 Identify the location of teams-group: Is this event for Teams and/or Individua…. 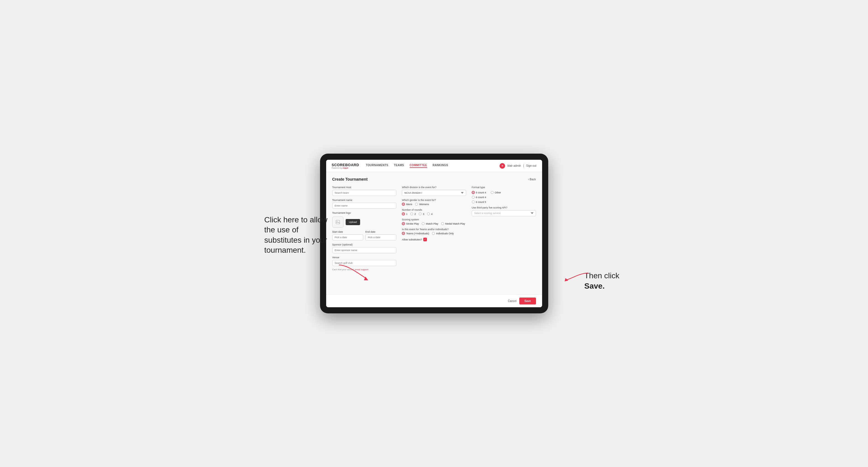
(434, 231).